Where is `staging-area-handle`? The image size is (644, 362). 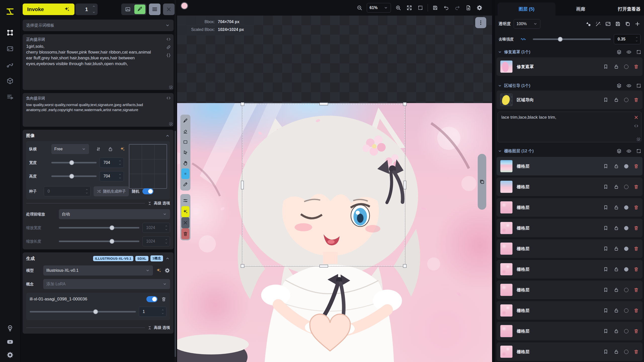 staging-area-handle is located at coordinates (482, 182).